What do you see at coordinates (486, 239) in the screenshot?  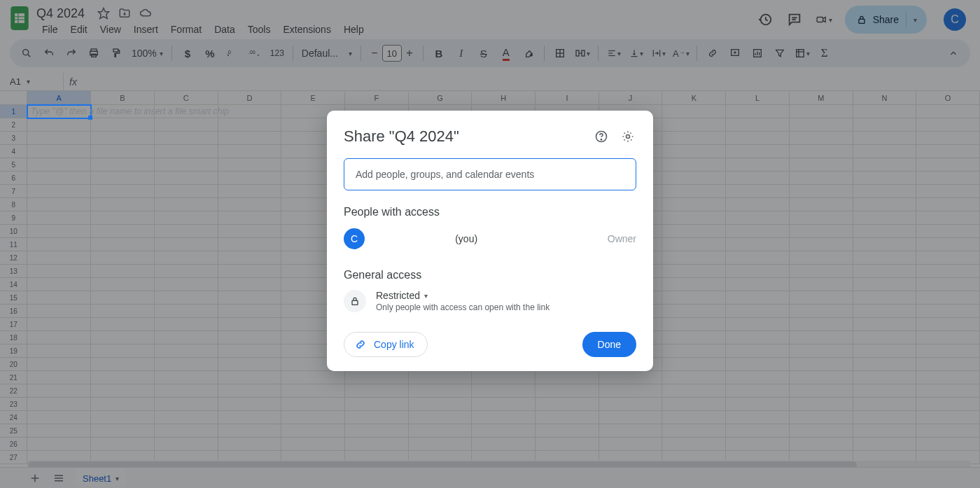 I see `person-name: placeholder name (you)` at bounding box center [486, 239].